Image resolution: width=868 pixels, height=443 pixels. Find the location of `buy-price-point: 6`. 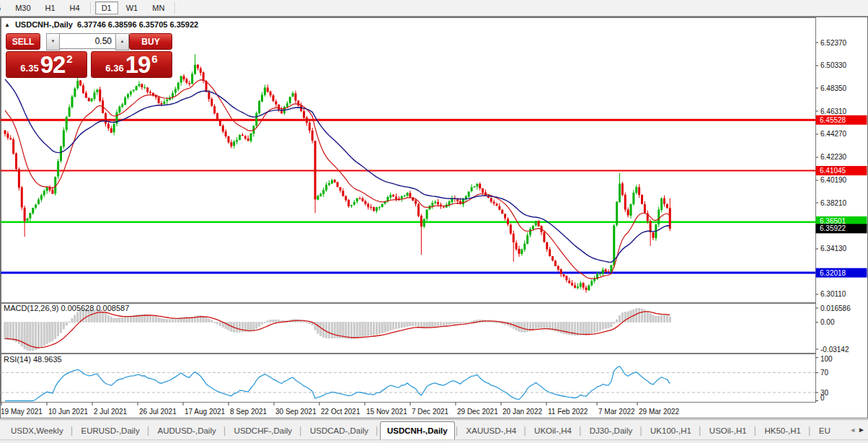

buy-price-point: 6 is located at coordinates (154, 59).